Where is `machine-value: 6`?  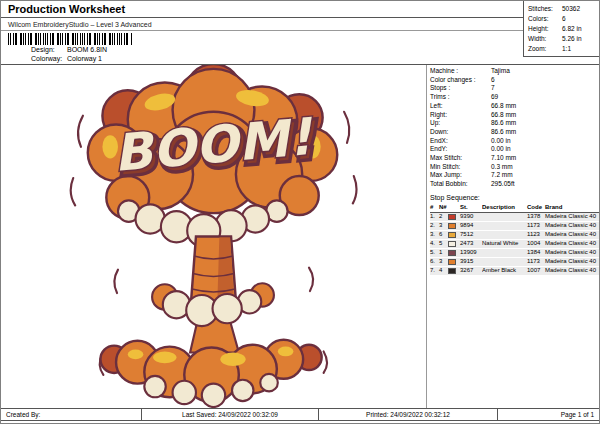
machine-value: 6 is located at coordinates (493, 80).